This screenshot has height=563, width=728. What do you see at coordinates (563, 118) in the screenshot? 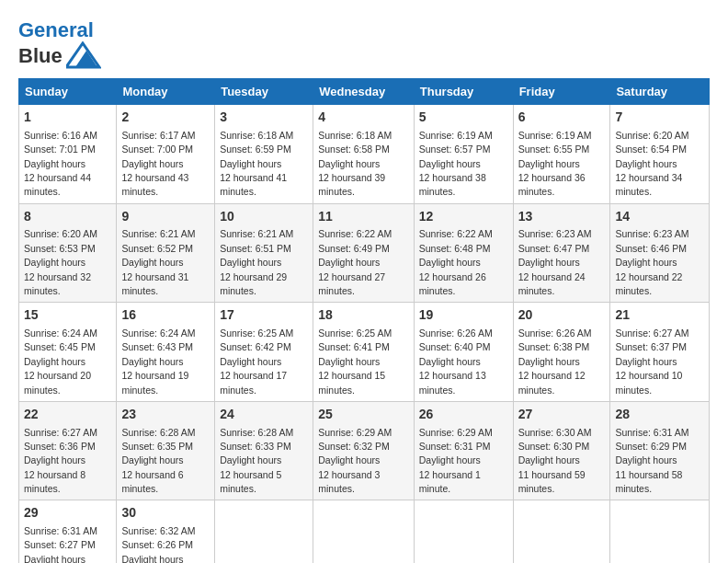
I see `day-number: 6` at bounding box center [563, 118].